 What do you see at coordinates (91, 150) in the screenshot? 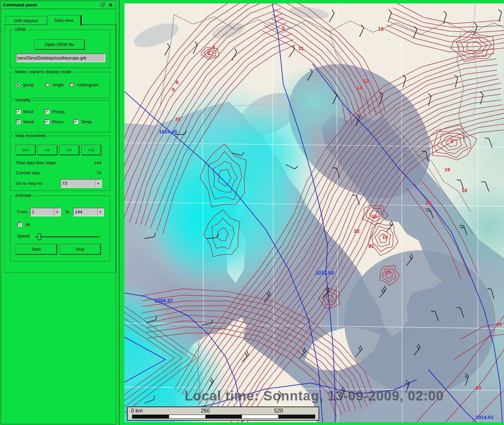
I see `step-last-button: >>|` at bounding box center [91, 150].